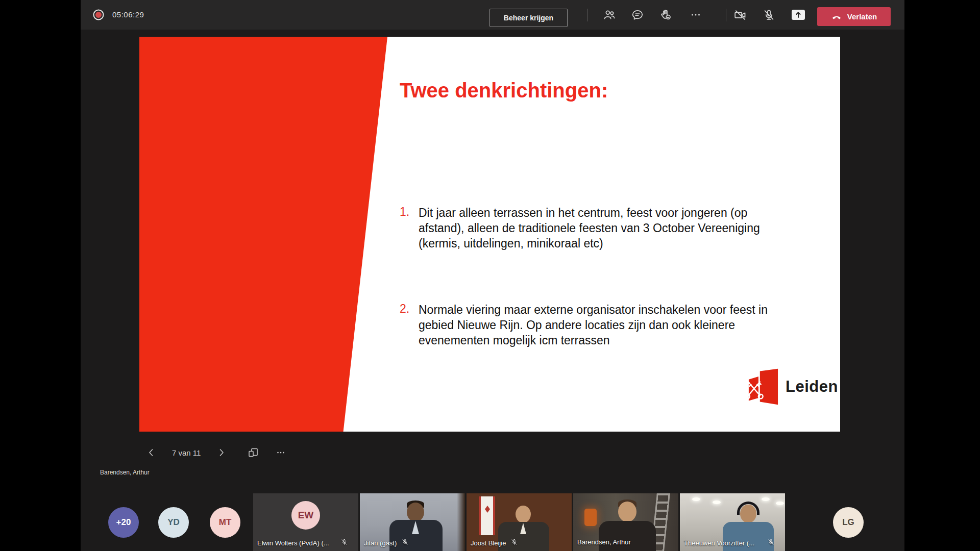 This screenshot has height=551, width=980. Describe the element at coordinates (174, 522) in the screenshot. I see `avatar-yd: YD` at that location.